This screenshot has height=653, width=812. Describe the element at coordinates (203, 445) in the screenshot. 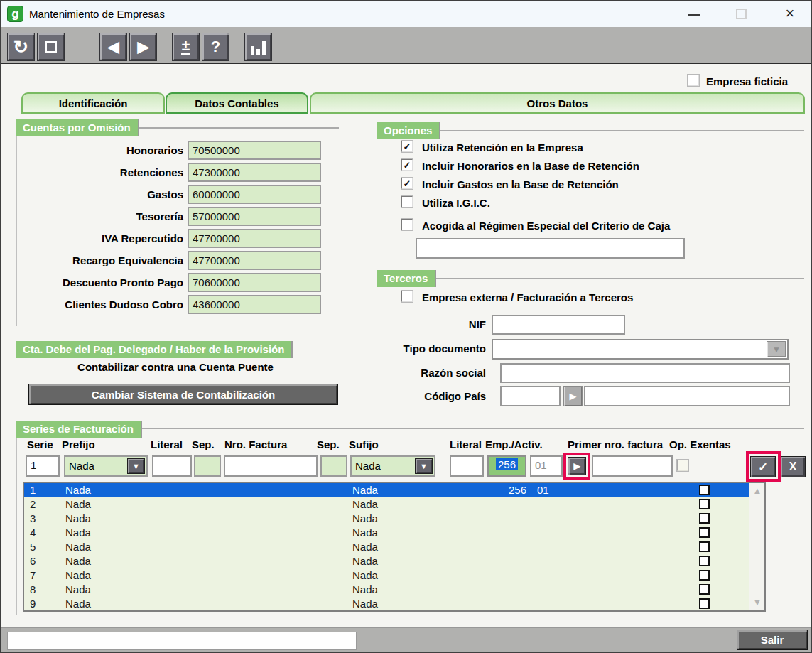

I see `col-sep-1: Sep.` at that location.